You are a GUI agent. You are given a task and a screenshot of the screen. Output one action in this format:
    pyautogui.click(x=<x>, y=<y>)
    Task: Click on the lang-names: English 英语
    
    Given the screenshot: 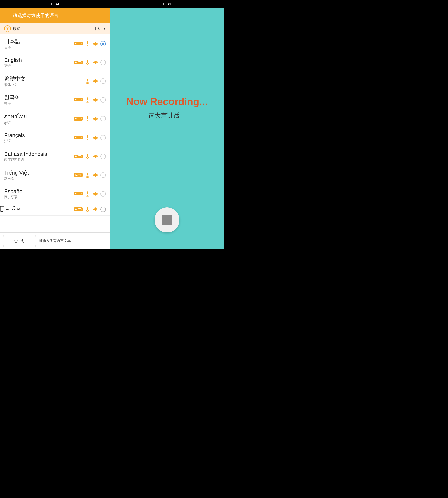 What is the action you would take?
    pyautogui.click(x=39, y=63)
    